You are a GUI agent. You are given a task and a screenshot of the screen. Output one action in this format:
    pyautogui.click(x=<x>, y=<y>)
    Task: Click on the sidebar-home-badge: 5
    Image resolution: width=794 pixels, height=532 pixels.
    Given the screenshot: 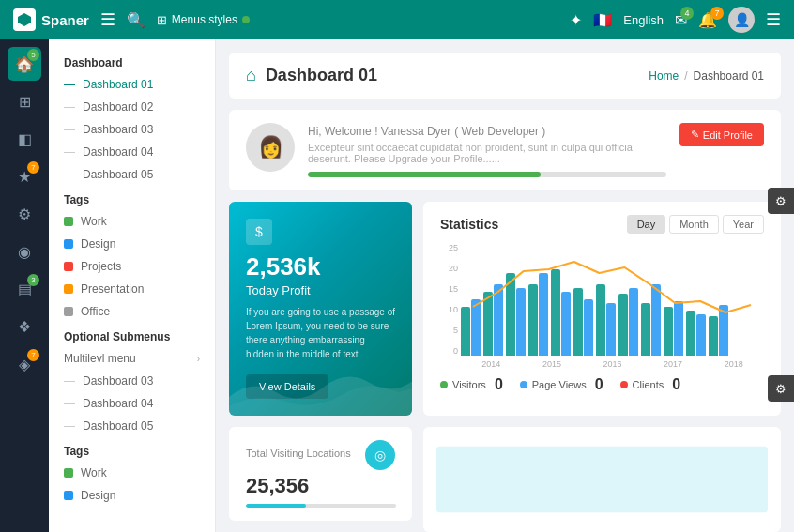 What is the action you would take?
    pyautogui.click(x=34, y=54)
    